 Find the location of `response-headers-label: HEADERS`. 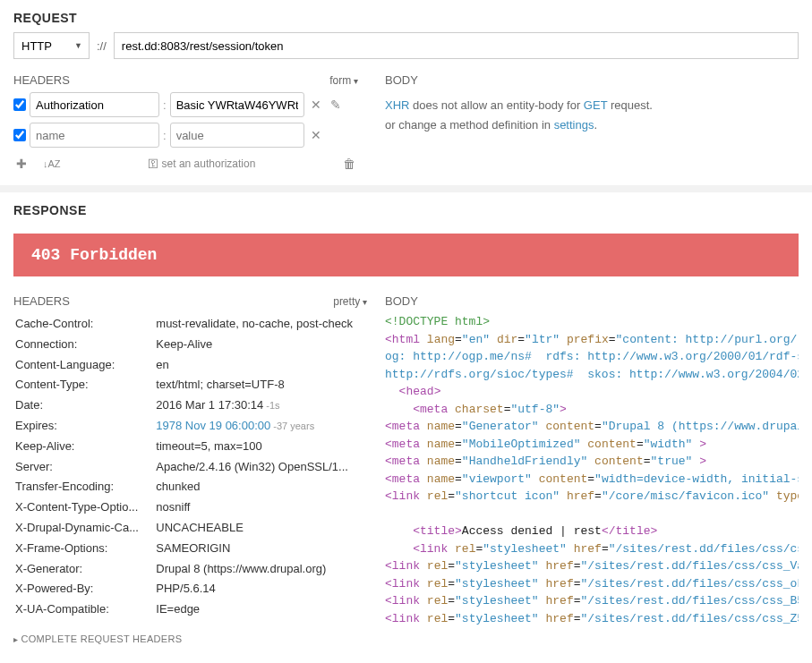

response-headers-label: HEADERS is located at coordinates (41, 301).